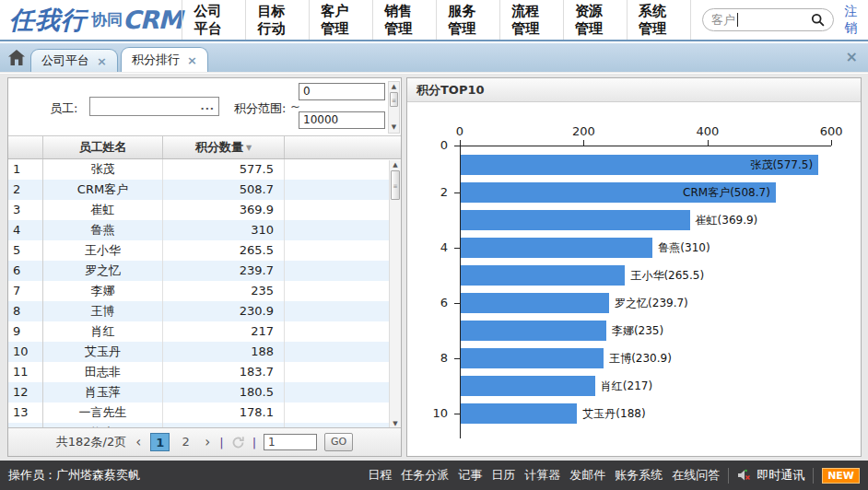  What do you see at coordinates (205, 332) in the screenshot?
I see `table-row: 9肖红217` at bounding box center [205, 332].